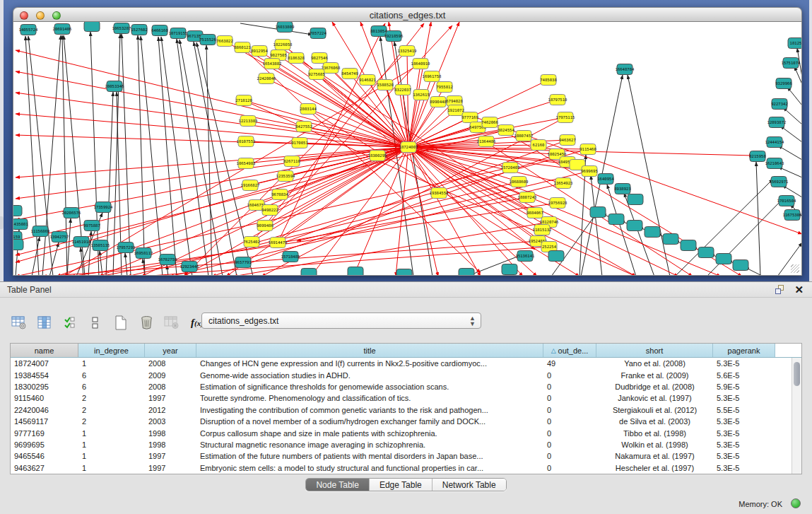 This screenshot has width=812, height=514. What do you see at coordinates (401, 398) in the screenshot?
I see `table-row: 911546021997Tourette syndrome. Phenomeno…` at bounding box center [401, 398].